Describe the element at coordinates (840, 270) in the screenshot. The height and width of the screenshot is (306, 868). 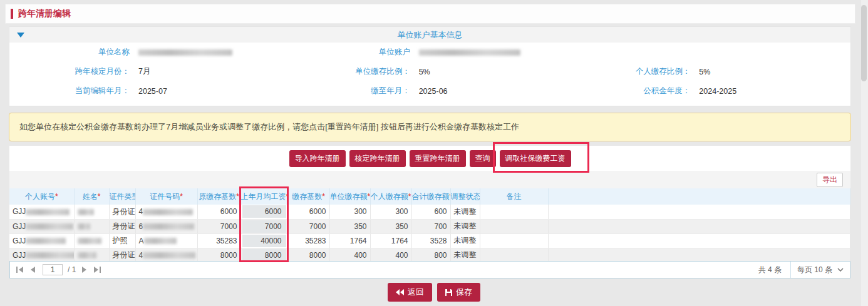
I see `chevron-down-icon` at that location.